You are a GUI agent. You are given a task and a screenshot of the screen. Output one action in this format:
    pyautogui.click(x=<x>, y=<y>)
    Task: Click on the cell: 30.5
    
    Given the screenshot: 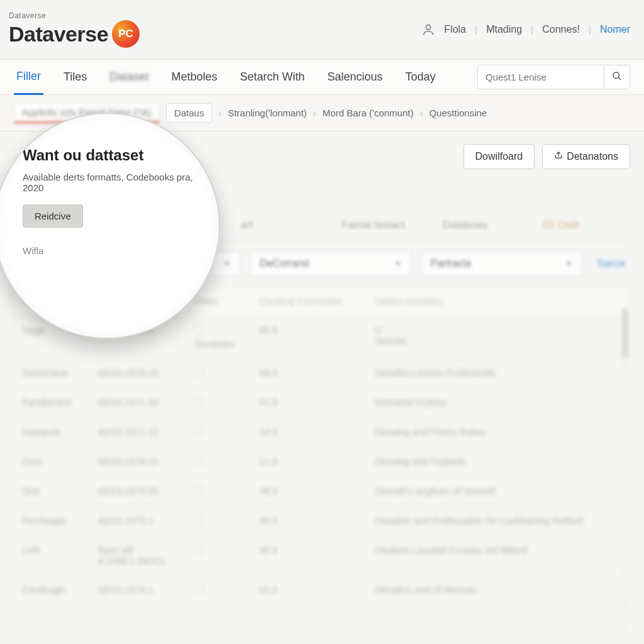 What is the action you would take?
    pyautogui.click(x=309, y=556)
    